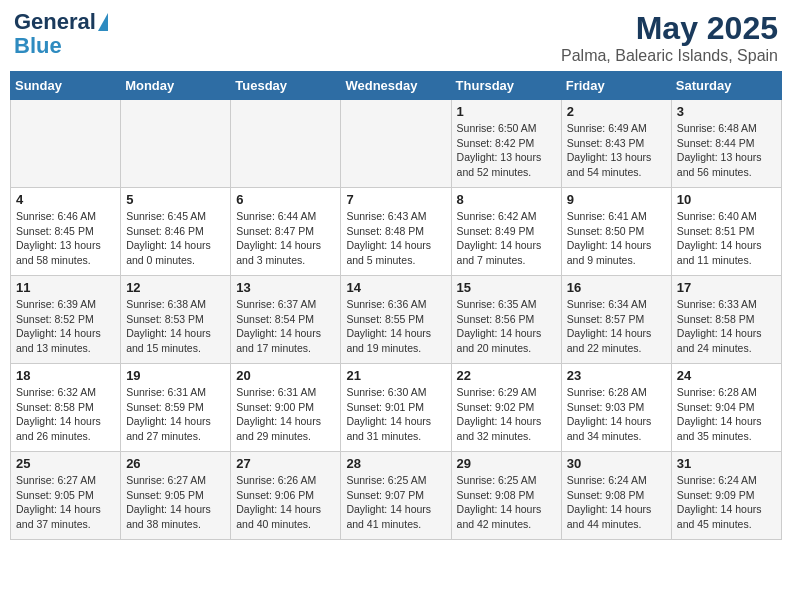 The width and height of the screenshot is (792, 612). Describe the element at coordinates (726, 86) in the screenshot. I see `day-header-saturday: Saturday` at that location.